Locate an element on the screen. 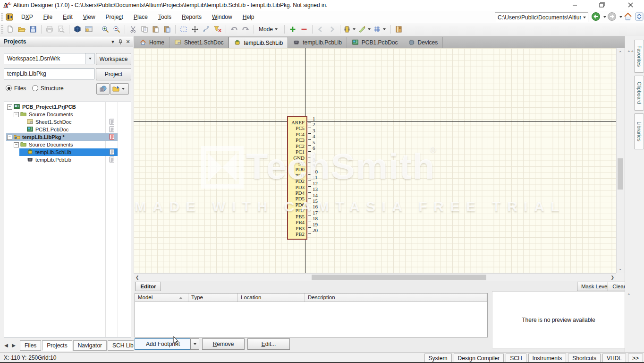  status-button-vhdl: VHDL is located at coordinates (614, 358).